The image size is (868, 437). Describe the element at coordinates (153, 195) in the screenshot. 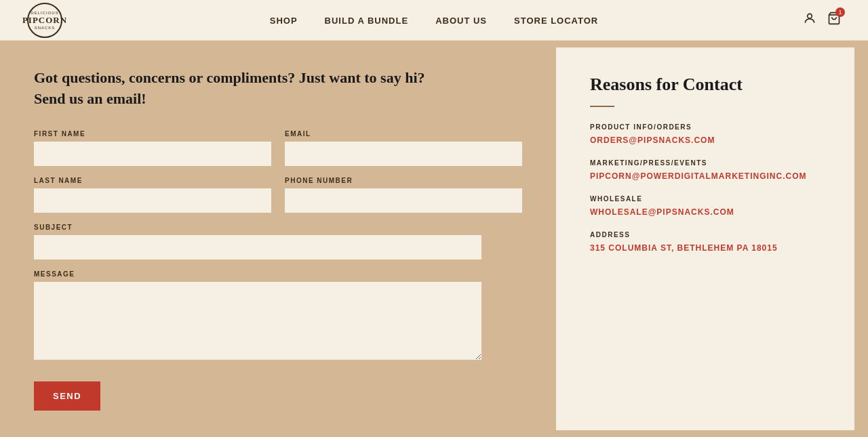

I see `last-name-group: LAST NAME` at that location.